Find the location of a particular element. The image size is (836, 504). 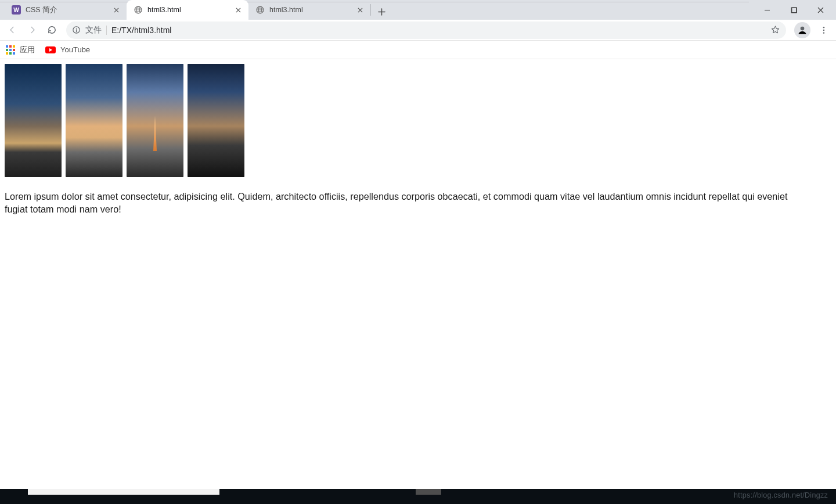

bookmarks-bar: 应用 YouTube is located at coordinates (418, 50).